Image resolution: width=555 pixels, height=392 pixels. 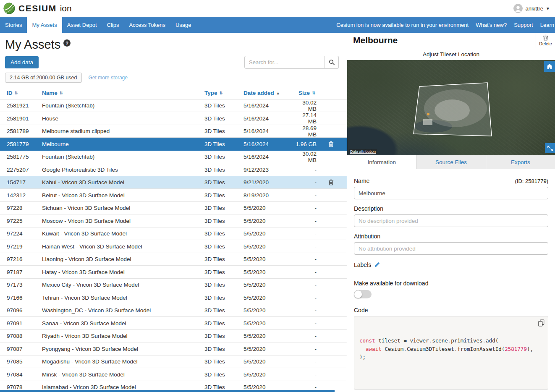 I want to click on cell-name: Mogadishu - Vricon 3D Surface Model, so click(x=123, y=362).